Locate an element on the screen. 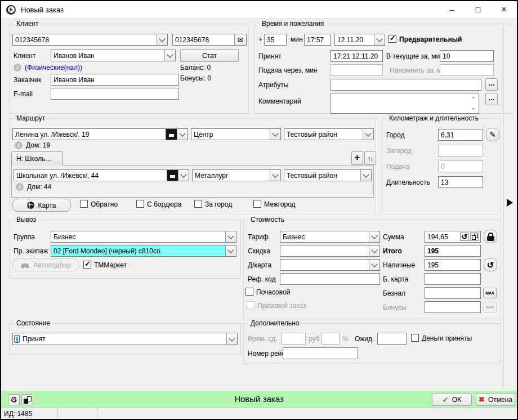 This screenshot has height=420, width=518. city-km-input is located at coordinates (461, 135).